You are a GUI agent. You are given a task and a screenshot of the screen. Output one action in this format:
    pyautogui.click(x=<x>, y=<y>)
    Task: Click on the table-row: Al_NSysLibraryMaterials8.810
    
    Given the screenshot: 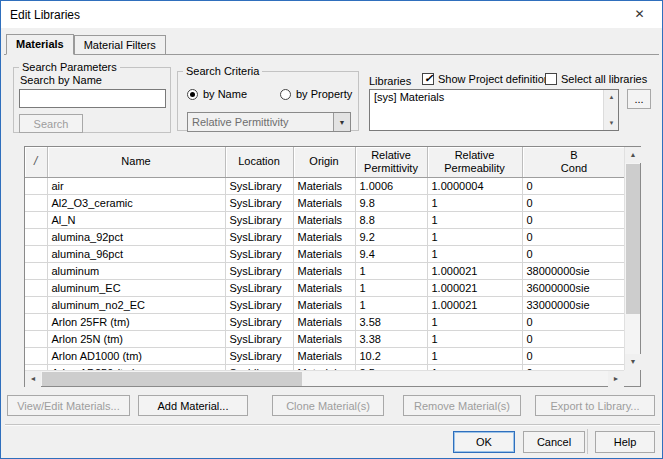 What is the action you would take?
    pyautogui.click(x=324, y=220)
    